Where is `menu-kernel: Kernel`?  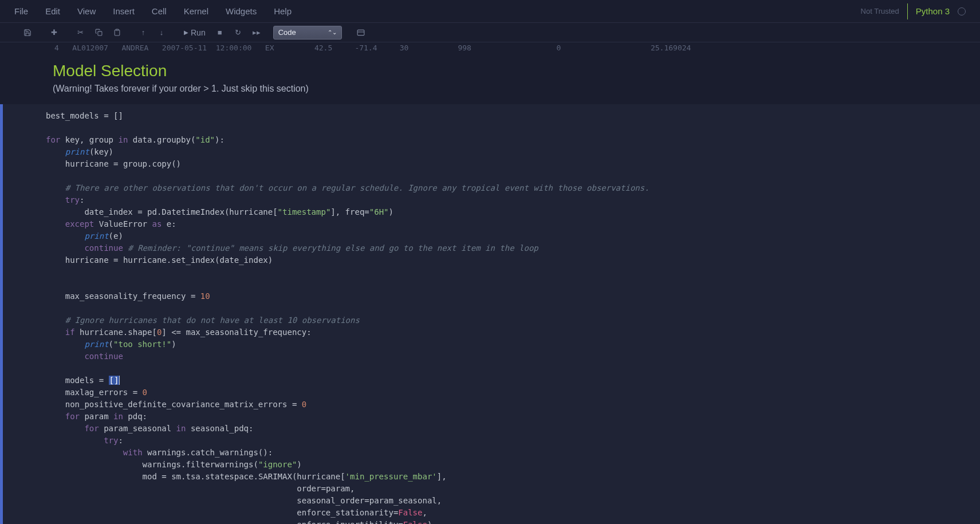
menu-kernel: Kernel is located at coordinates (196, 11).